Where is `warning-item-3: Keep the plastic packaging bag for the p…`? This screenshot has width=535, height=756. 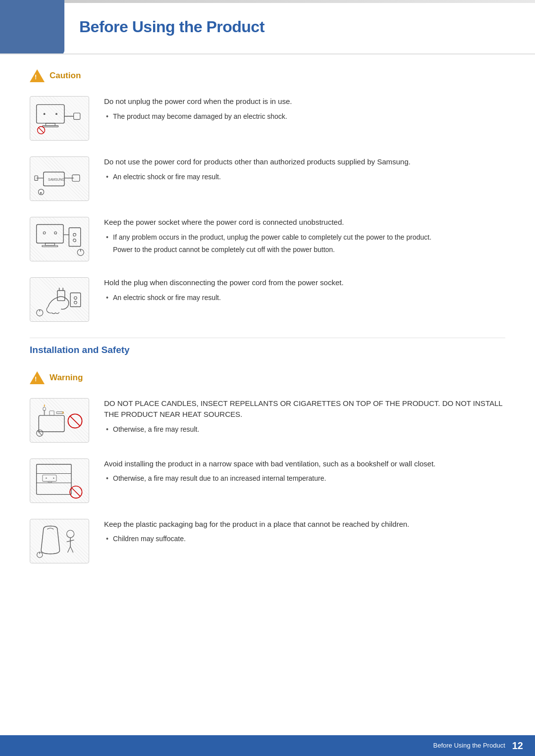
warning-item-3: Keep the plastic packaging bag for the p… is located at coordinates (268, 541).